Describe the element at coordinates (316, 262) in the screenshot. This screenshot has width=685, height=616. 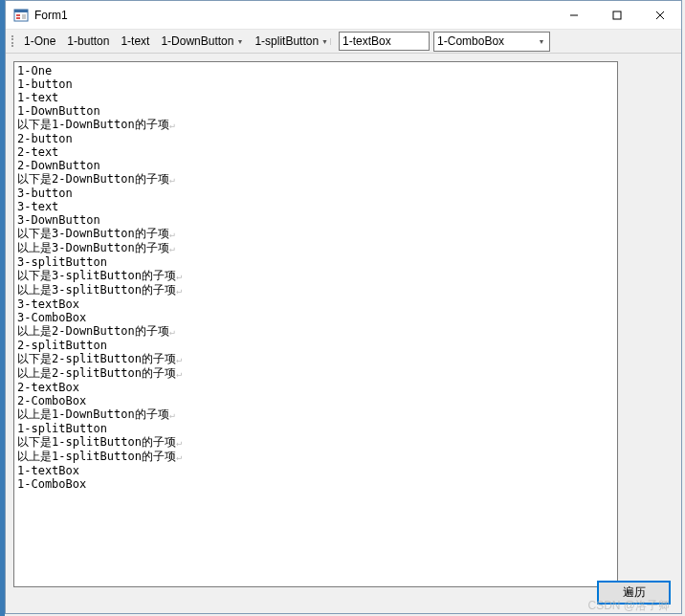
I see `richtext-line: 3-splitButton` at that location.